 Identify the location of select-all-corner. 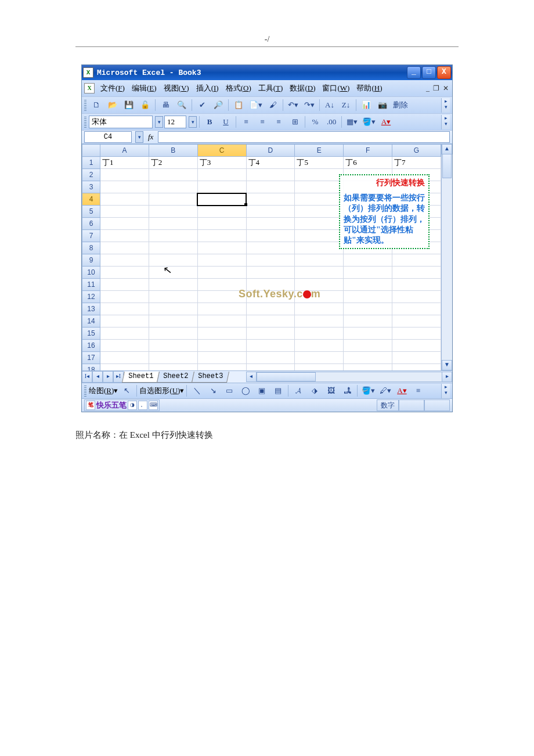
(92, 151).